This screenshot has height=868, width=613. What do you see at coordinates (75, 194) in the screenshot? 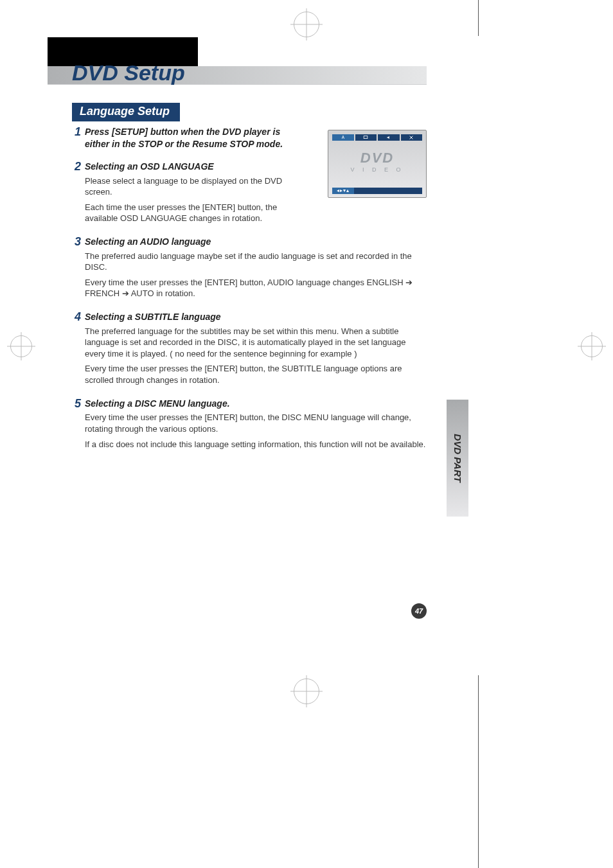
I see `step-number: 2` at bounding box center [75, 194].